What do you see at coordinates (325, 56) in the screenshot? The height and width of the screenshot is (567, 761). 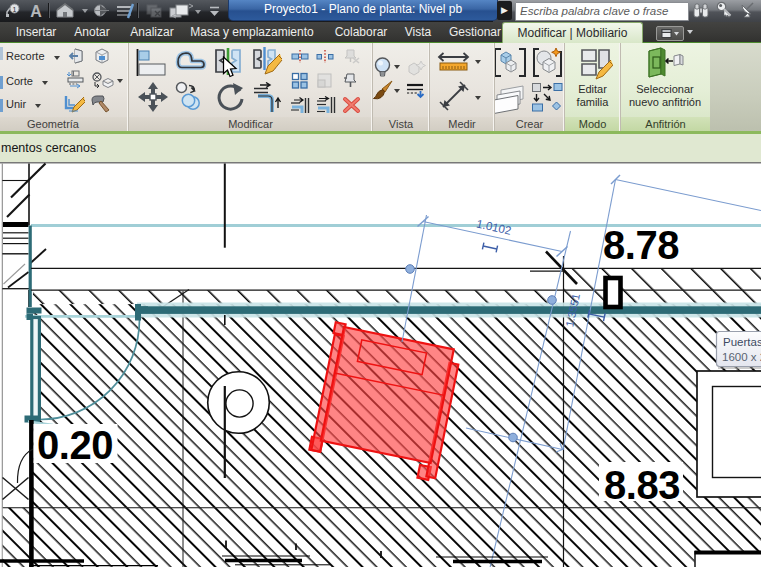 I see `split-with-gap-icon` at bounding box center [325, 56].